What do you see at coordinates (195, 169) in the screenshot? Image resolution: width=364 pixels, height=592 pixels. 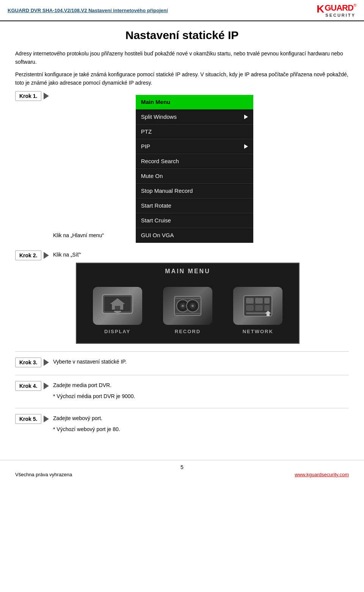 I see `main-menu-box: Main Menu Split Windows PTZ PIP Record S…` at bounding box center [195, 169].